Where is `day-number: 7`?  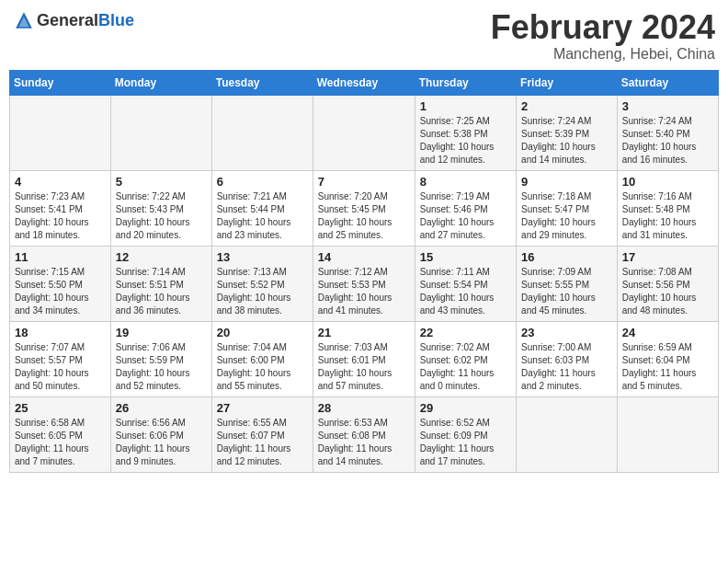 day-number: 7 is located at coordinates (364, 182).